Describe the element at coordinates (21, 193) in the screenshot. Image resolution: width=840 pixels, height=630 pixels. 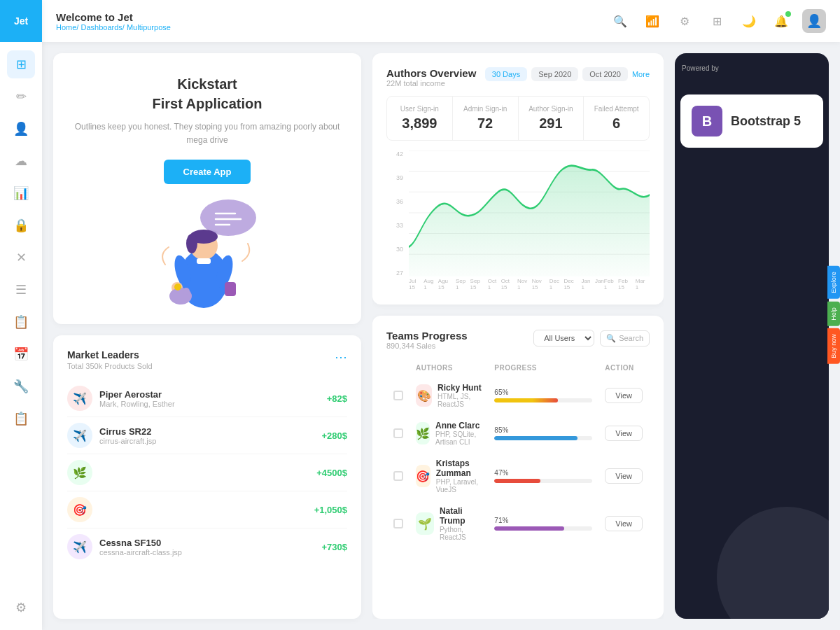
I see `sidebar-item-chart: 📊` at that location.